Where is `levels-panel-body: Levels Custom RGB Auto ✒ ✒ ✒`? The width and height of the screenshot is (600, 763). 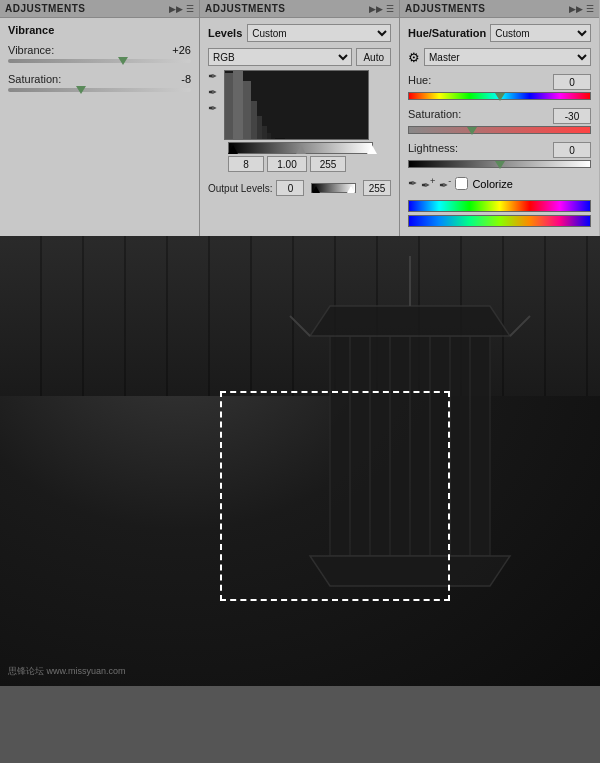 levels-panel-body: Levels Custom RGB Auto ✒ ✒ ✒ is located at coordinates (300, 110).